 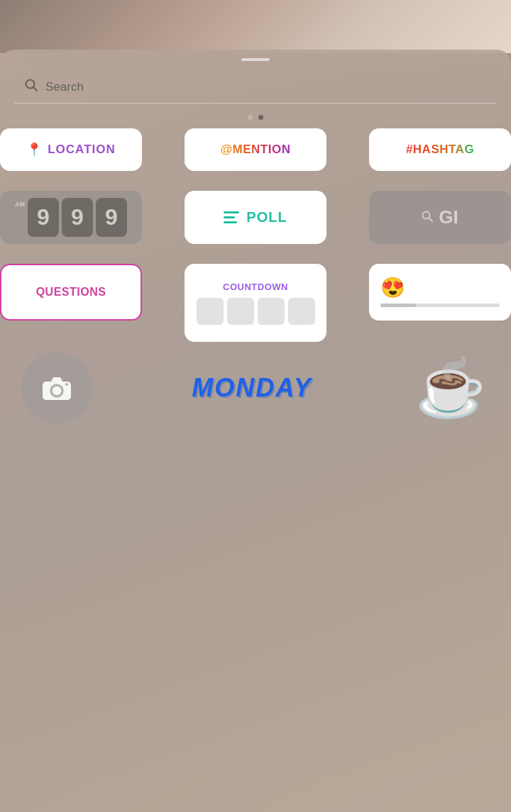 I want to click on poll-label: POLL, so click(x=267, y=217).